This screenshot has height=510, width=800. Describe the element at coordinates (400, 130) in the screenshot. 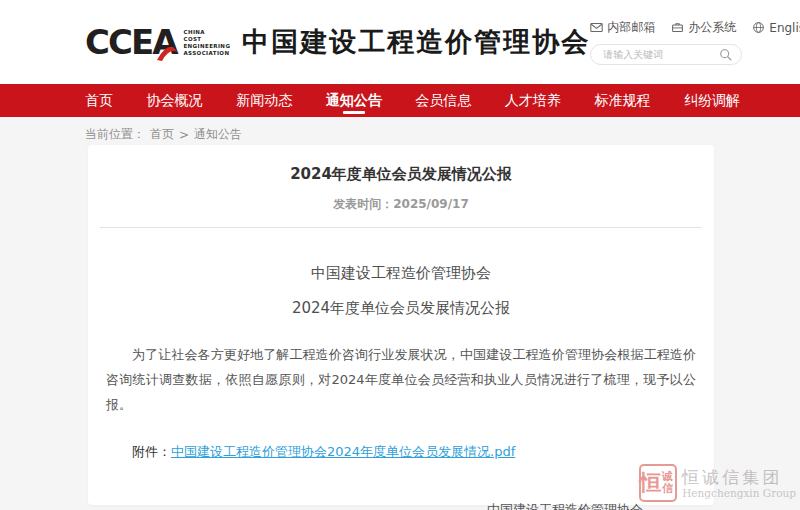

I see `breadcrumb: 当前位置： 首页 > 通知公告` at that location.